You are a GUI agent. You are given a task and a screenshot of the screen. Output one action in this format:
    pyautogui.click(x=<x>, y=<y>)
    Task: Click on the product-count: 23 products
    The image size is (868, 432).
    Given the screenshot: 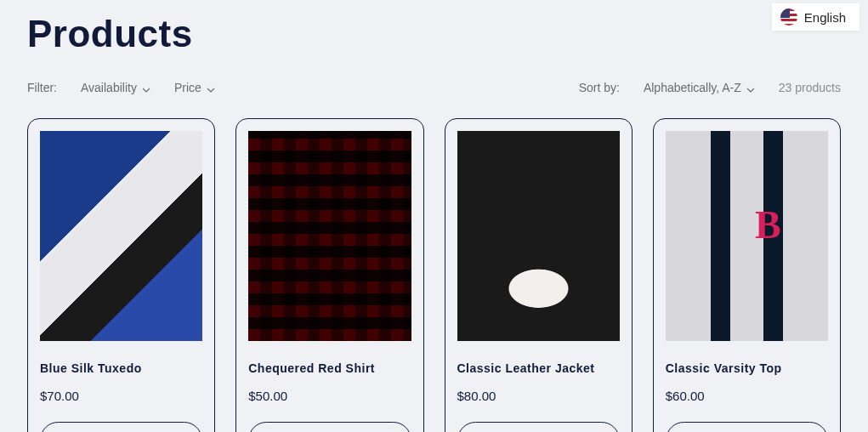 What is the action you would take?
    pyautogui.click(x=809, y=88)
    